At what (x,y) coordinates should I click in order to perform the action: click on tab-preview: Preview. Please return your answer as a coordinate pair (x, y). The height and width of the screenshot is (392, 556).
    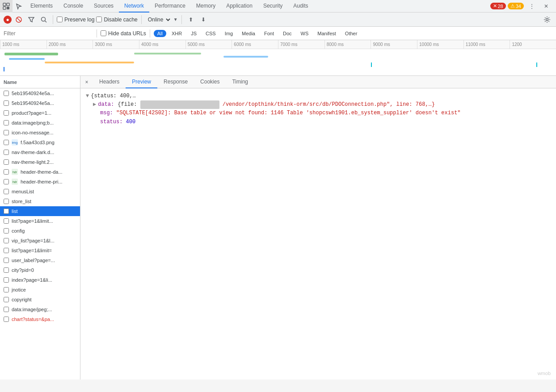
    Looking at the image, I should click on (141, 82).